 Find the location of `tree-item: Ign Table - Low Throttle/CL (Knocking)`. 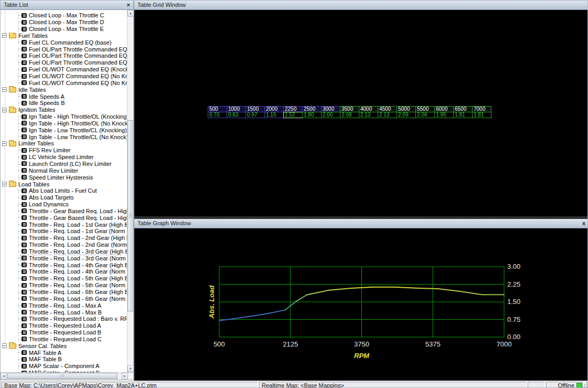

tree-item: Ign Table - Low Throttle/CL (Knocking) is located at coordinates (67, 130).